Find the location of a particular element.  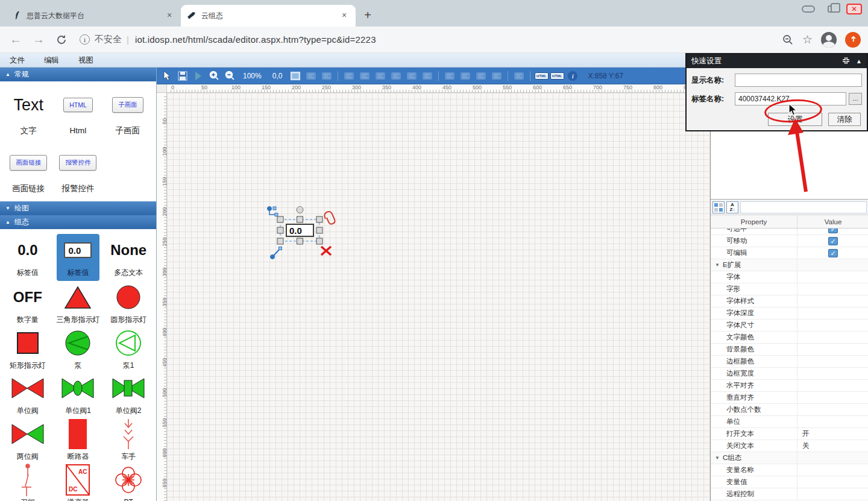

align-center-horizontal-icon is located at coordinates (365, 76).